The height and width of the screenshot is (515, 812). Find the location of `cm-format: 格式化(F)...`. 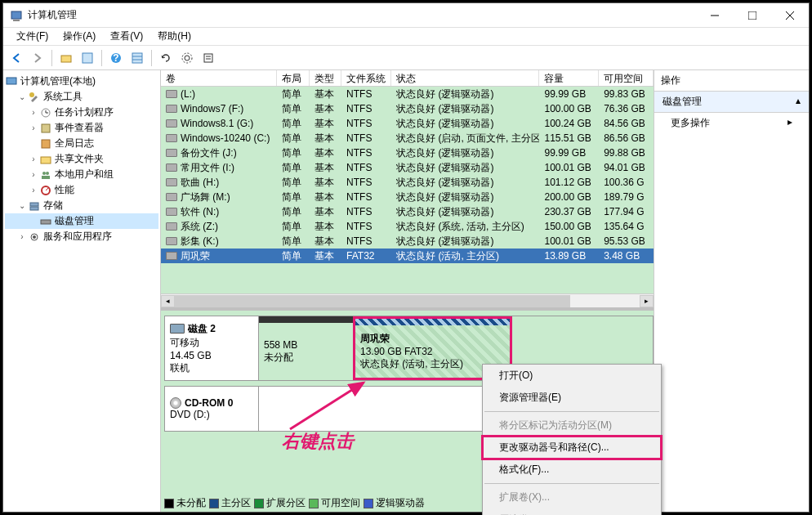

cm-format: 格式化(F)... is located at coordinates (572, 469).